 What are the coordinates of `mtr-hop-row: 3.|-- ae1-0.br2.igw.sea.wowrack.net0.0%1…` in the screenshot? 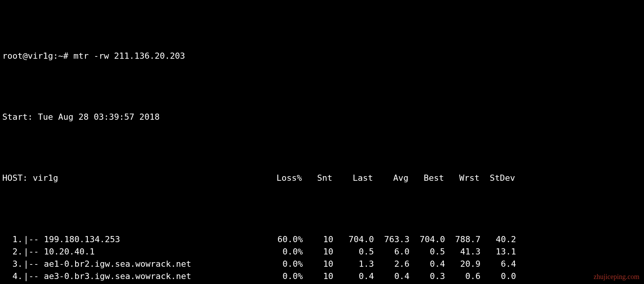 It's located at (322, 264).